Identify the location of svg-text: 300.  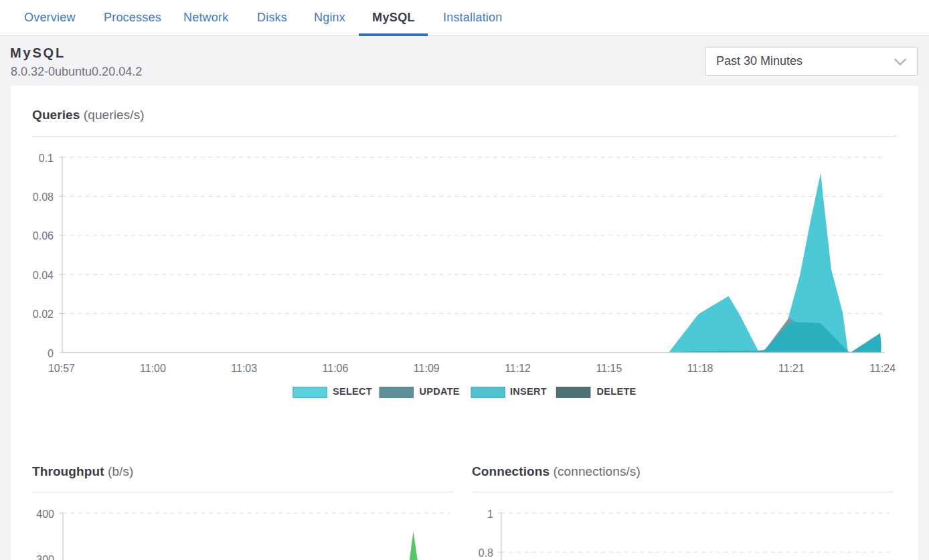
(46, 557).